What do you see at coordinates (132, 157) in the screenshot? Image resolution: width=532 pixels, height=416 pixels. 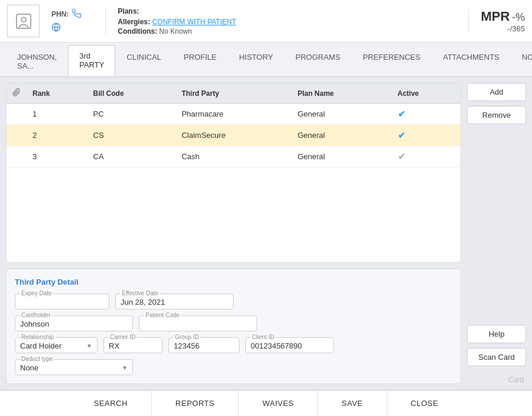 I see `row-3-bill-code: CA` at bounding box center [132, 157].